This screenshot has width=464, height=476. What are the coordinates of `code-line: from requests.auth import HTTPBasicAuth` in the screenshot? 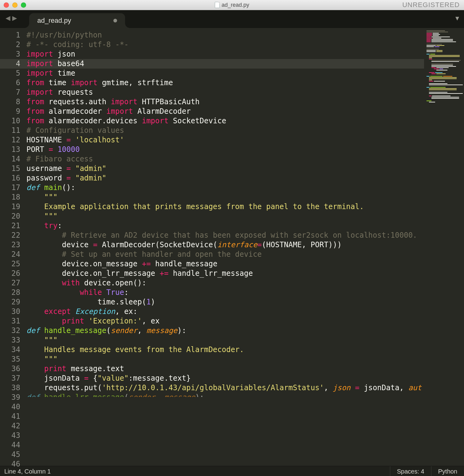 It's located at (225, 102).